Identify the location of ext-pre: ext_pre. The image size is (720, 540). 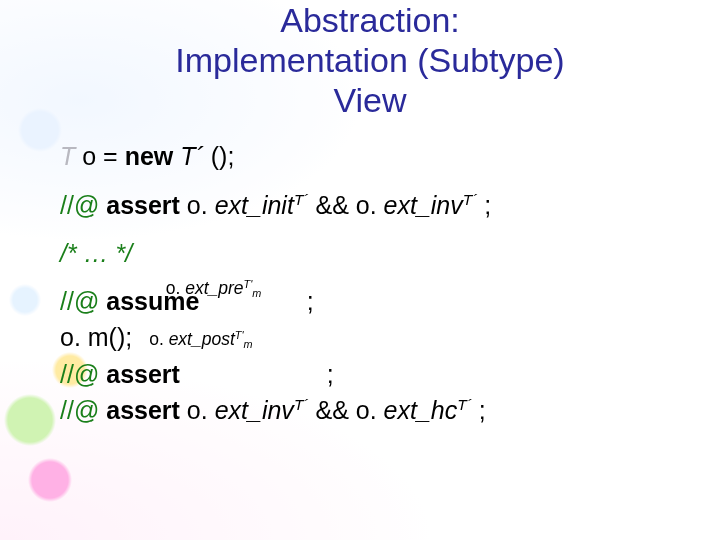
(214, 288).